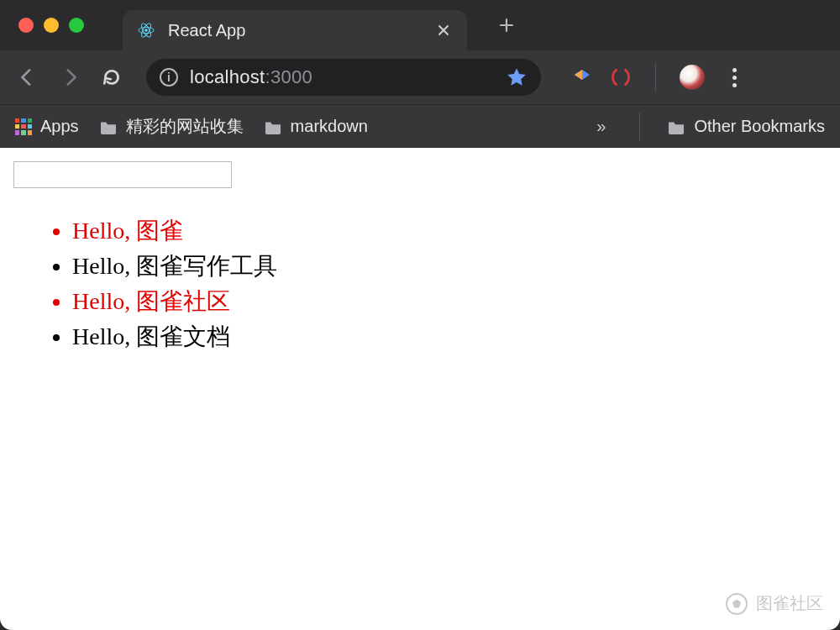 The image size is (840, 630). I want to click on apps-label: Apps, so click(60, 126).